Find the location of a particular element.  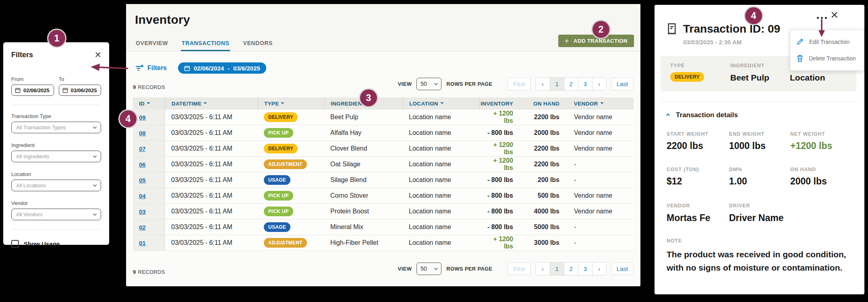

tab-vendors: VENDORS is located at coordinates (258, 43).